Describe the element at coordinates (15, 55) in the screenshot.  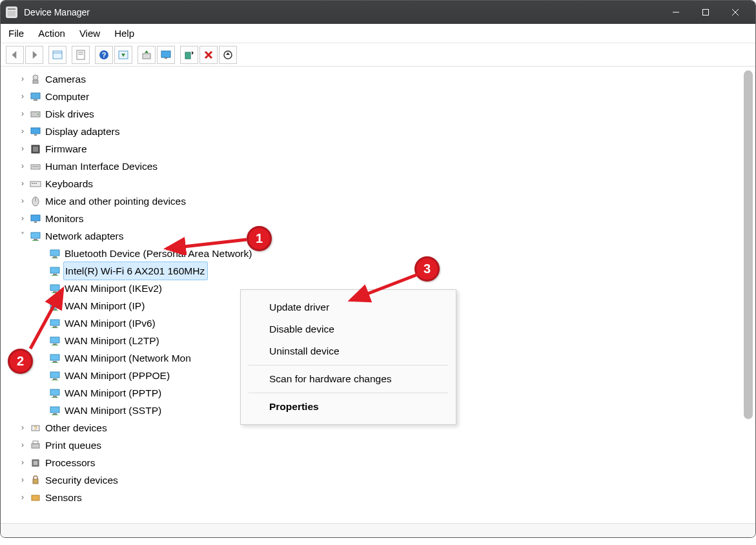
I see `back-button` at that location.